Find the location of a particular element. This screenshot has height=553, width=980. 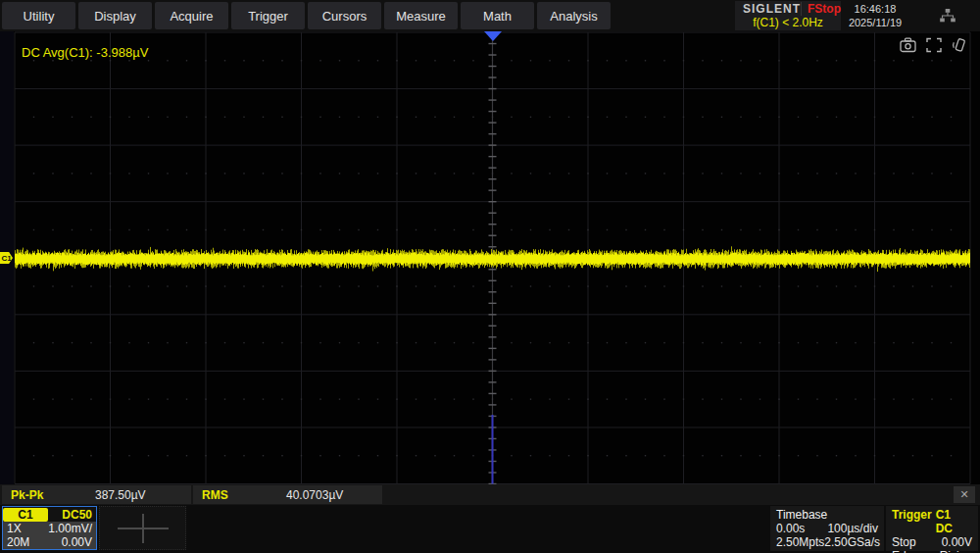

time-display: 16:46:18 is located at coordinates (875, 9).